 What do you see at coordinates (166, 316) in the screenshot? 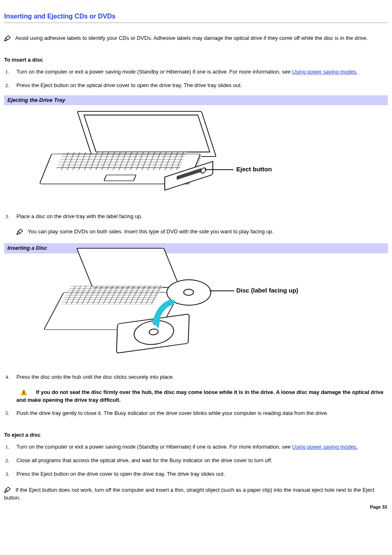
I see `insert-arrow-icon` at bounding box center [166, 316].